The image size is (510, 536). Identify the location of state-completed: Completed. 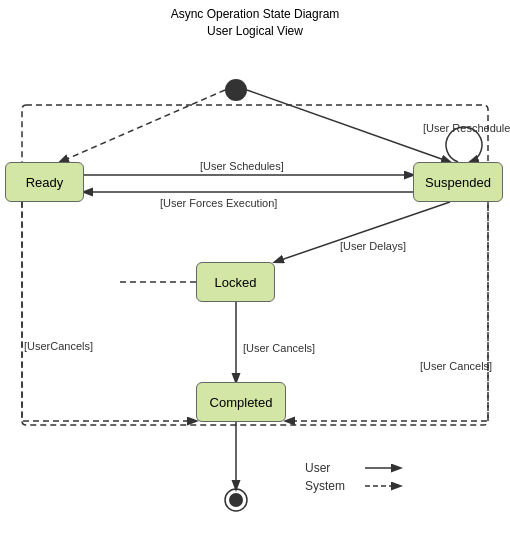
(241, 402).